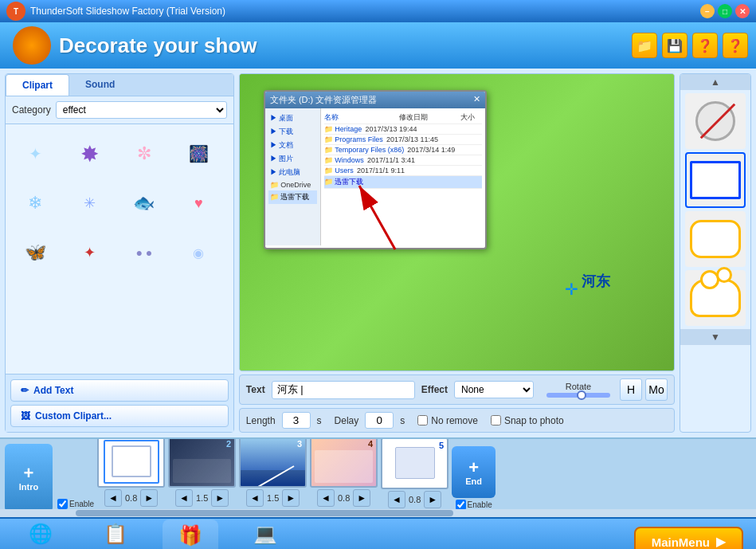  What do you see at coordinates (62, 504) in the screenshot?
I see `intro-enable-checkbox` at bounding box center [62, 504].